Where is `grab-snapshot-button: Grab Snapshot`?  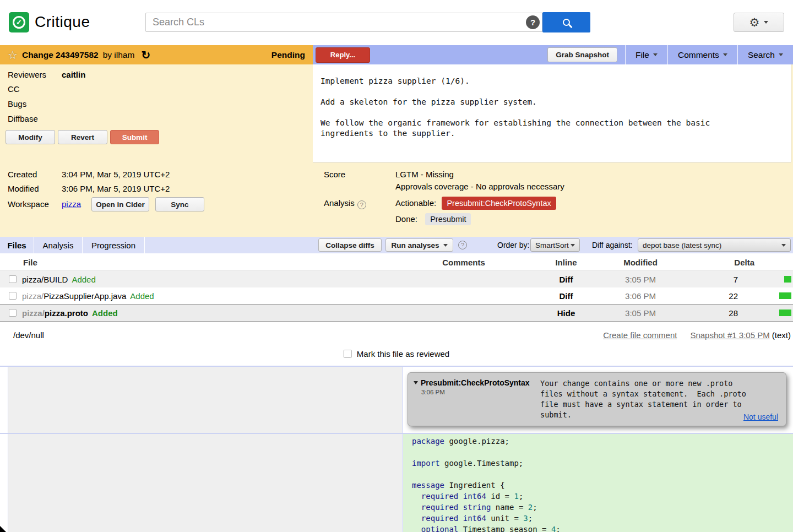
grab-snapshot-button: Grab Snapshot is located at coordinates (583, 55).